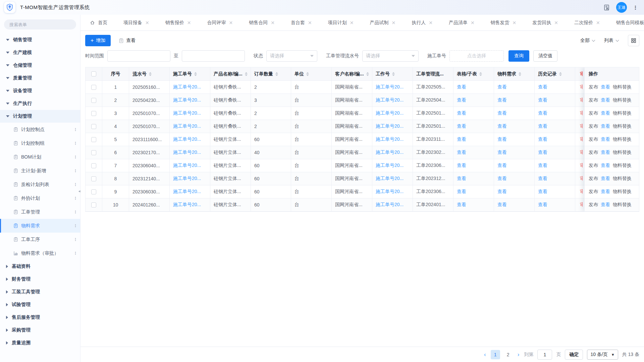  I want to click on tab-执行人: 执行人✕, so click(422, 23).